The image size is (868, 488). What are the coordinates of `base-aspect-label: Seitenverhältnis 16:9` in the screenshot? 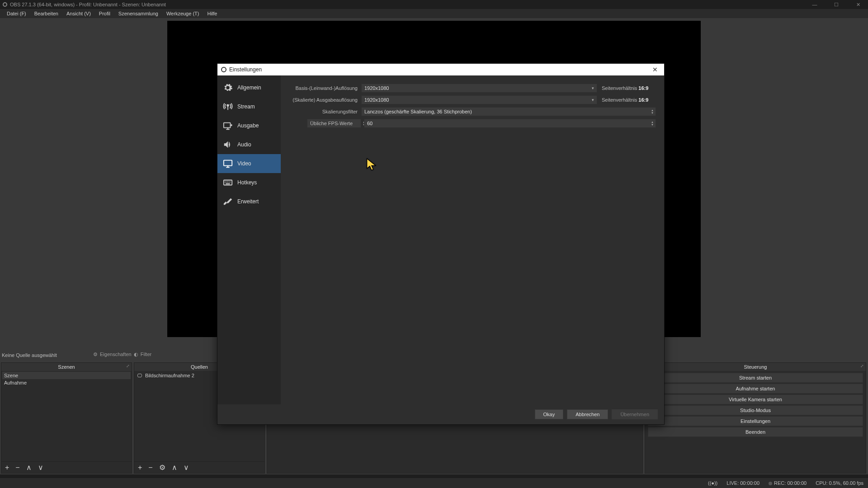 It's located at (627, 88).